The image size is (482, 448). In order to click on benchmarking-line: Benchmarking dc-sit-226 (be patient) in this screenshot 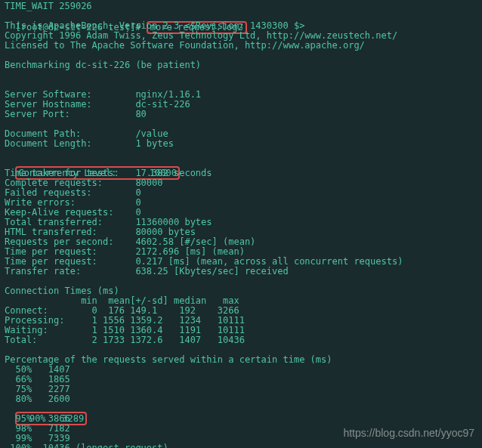, I will do `click(241, 65)`.